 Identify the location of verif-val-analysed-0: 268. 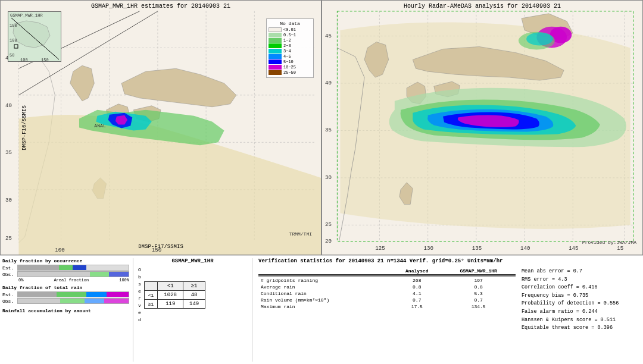
(417, 281).